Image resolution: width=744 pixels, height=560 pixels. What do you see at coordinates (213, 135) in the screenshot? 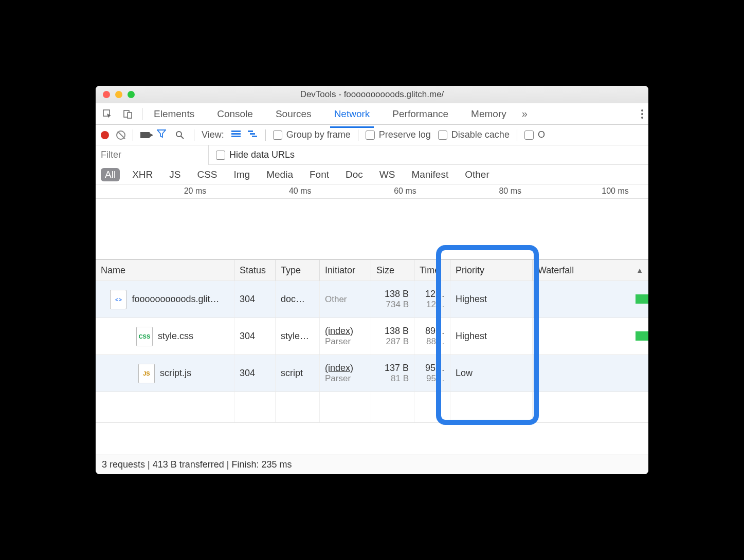
I see `view-label: View:` at bounding box center [213, 135].